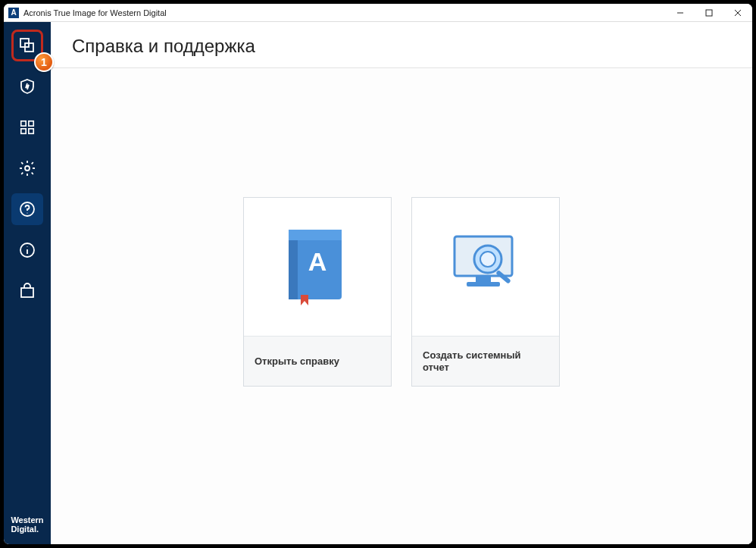 This screenshot has width=756, height=548. I want to click on card-label: Создать системный отчет, so click(486, 362).